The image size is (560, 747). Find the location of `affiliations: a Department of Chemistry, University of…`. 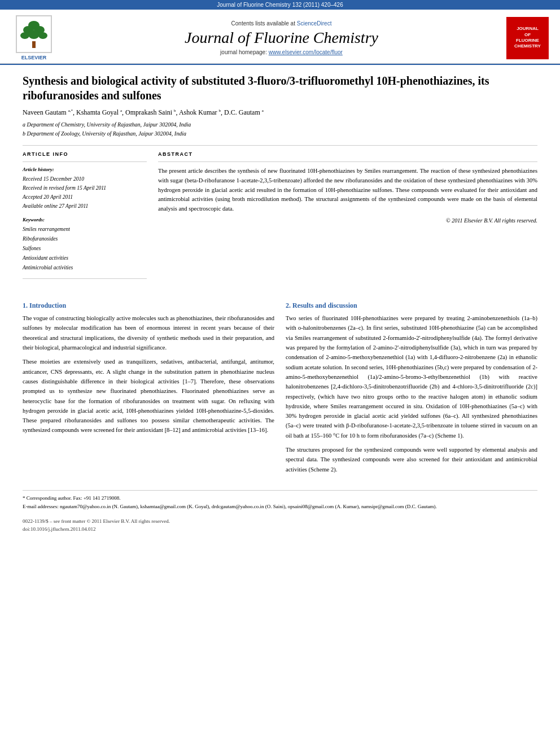

affiliations: a Department of Chemistry, University of… is located at coordinates (280, 129).